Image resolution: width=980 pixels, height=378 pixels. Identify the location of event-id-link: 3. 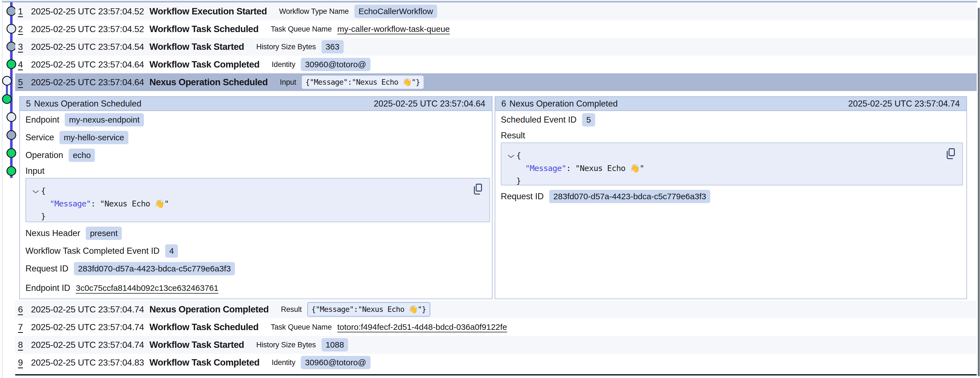
(21, 47).